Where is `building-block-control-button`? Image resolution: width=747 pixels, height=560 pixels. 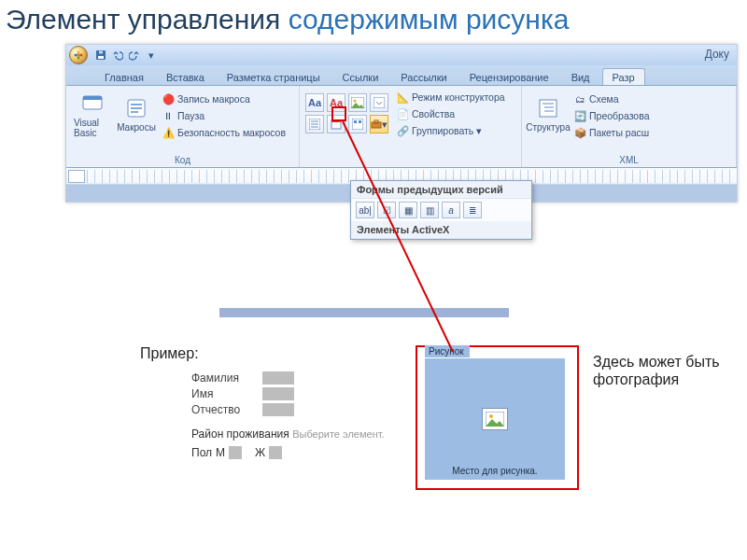
building-block-control-button is located at coordinates (358, 124).